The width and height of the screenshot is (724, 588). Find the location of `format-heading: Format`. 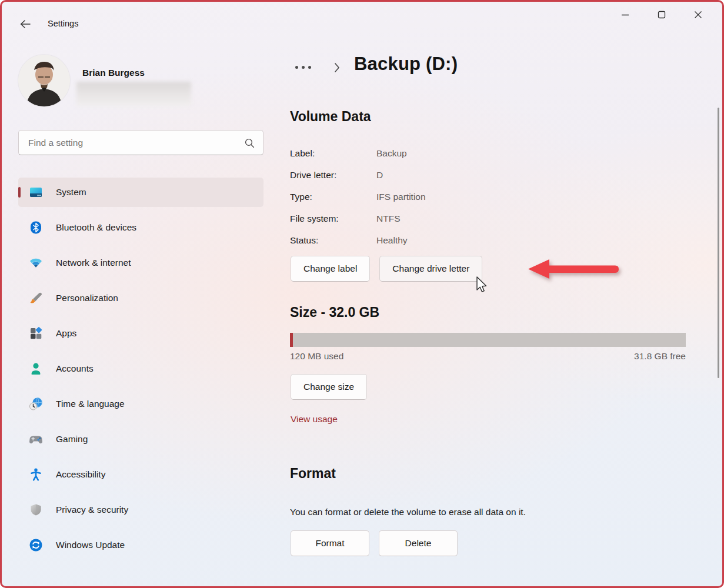

format-heading: Format is located at coordinates (313, 474).